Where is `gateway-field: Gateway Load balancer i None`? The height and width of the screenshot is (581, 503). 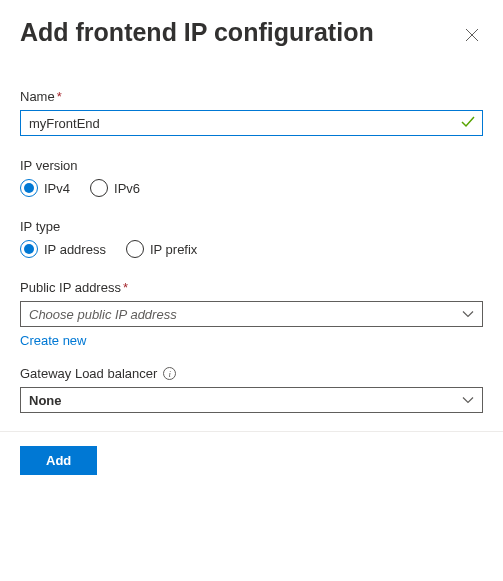
gateway-field: Gateway Load balancer i None is located at coordinates (252, 390).